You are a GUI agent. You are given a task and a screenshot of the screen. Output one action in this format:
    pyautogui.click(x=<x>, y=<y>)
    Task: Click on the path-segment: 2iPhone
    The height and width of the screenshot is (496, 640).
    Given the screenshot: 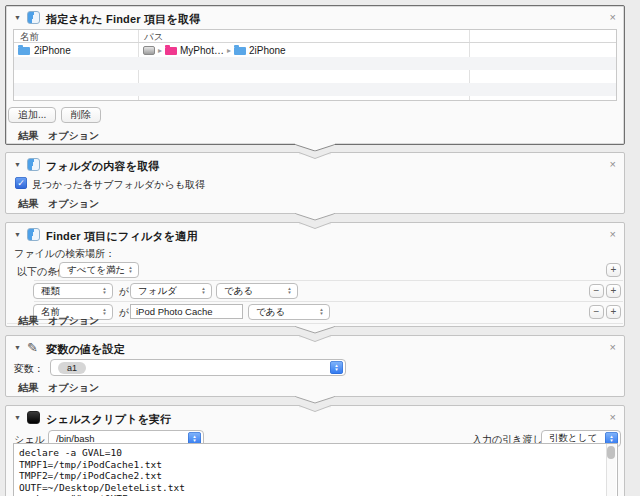 What is the action you would take?
    pyautogui.click(x=268, y=50)
    